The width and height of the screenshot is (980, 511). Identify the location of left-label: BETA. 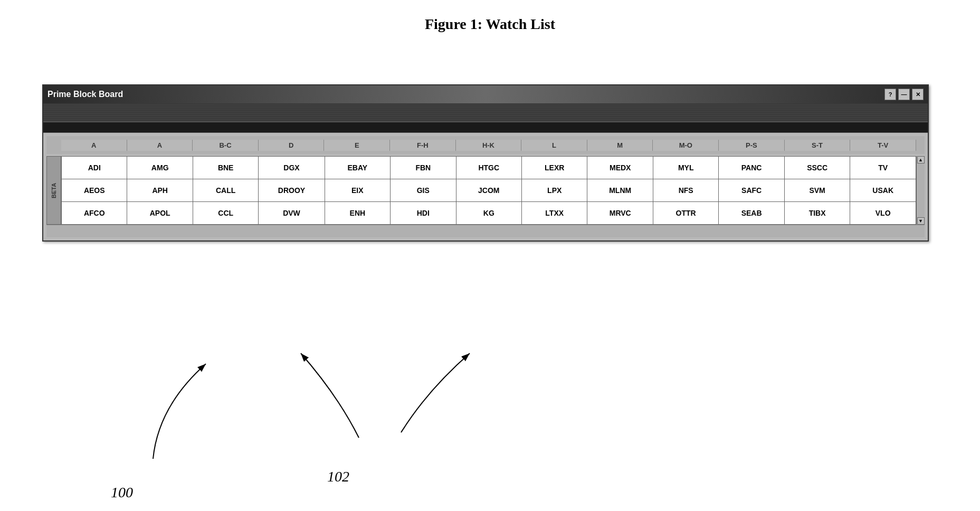
(54, 190).